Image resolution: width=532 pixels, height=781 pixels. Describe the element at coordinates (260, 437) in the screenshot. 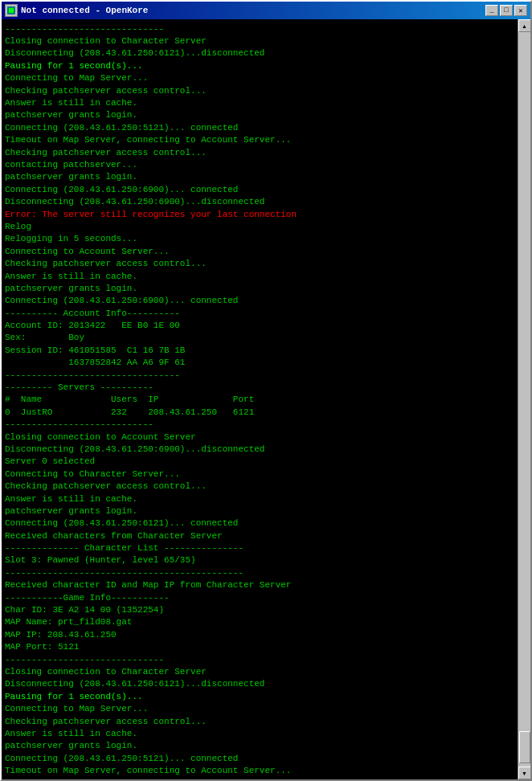

I see `log-line: Closing connection to Account Server` at that location.